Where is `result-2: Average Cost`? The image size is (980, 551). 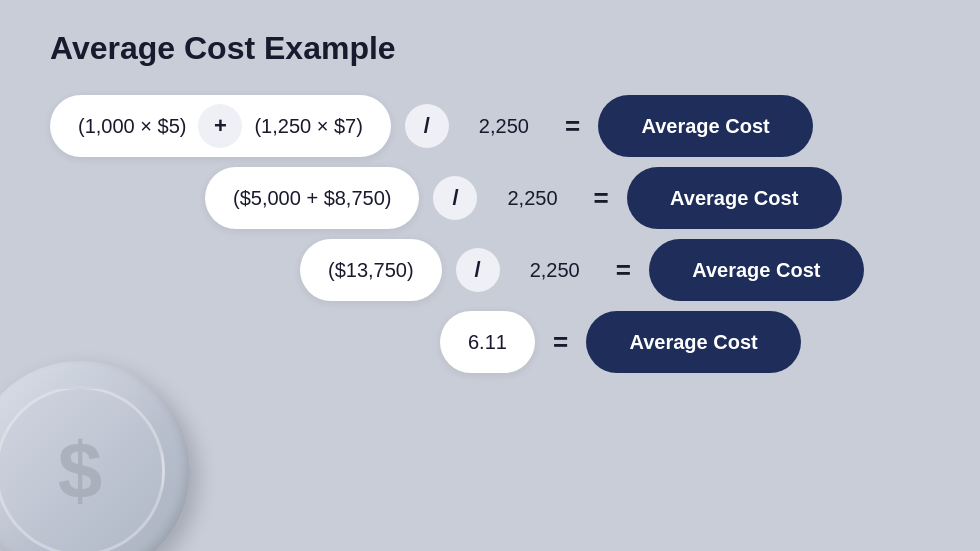
result-2: Average Cost is located at coordinates (734, 198).